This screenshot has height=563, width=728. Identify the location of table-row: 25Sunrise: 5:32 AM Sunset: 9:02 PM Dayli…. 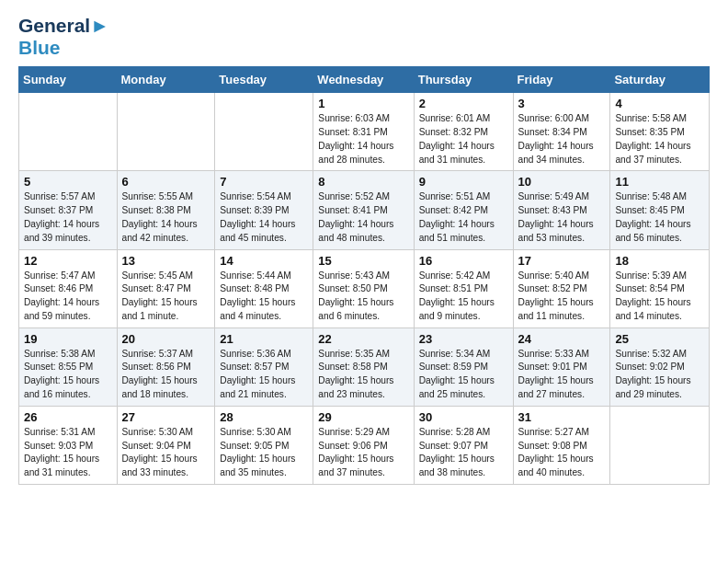
(660, 366).